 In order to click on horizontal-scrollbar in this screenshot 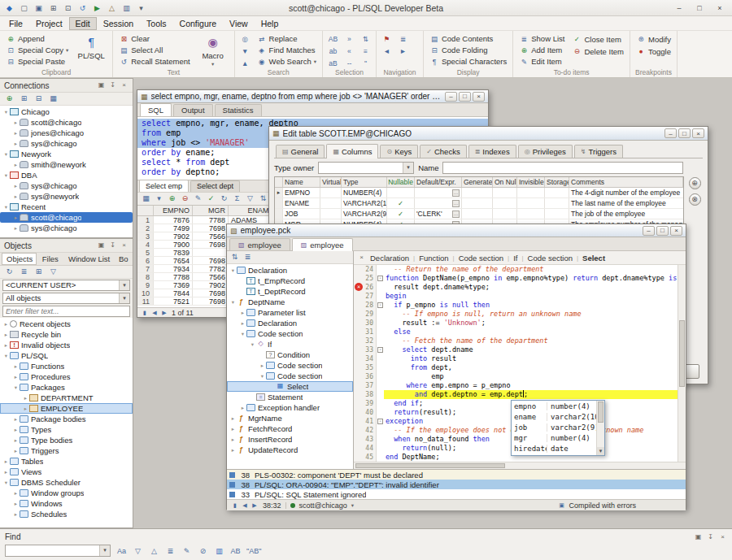, I will do `click(520, 465)`.